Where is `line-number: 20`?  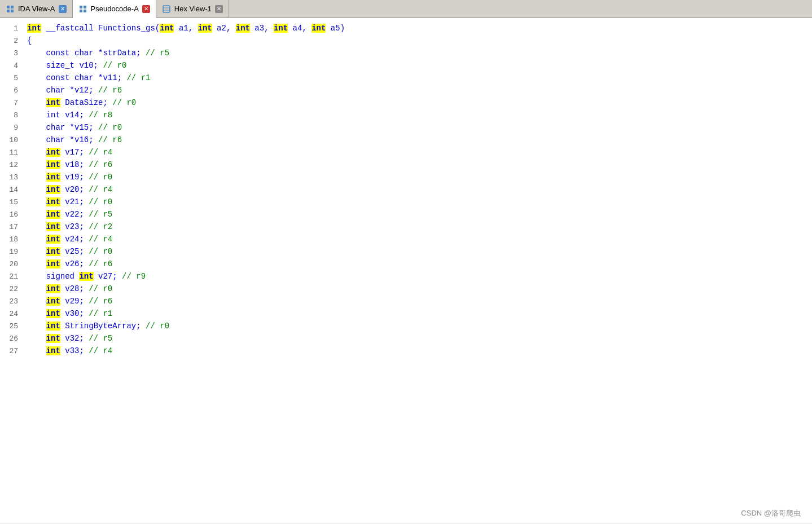
line-number: 20 is located at coordinates (12, 265).